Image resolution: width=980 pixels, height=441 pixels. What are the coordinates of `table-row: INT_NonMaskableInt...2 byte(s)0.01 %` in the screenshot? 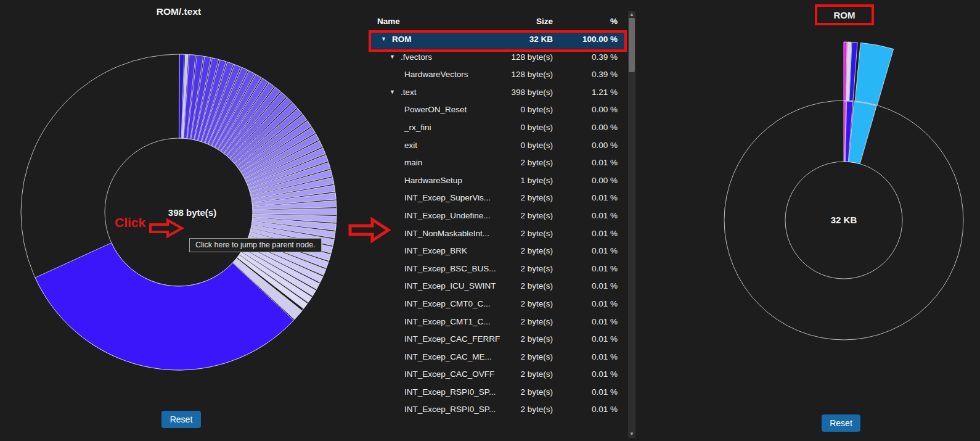 It's located at (498, 234).